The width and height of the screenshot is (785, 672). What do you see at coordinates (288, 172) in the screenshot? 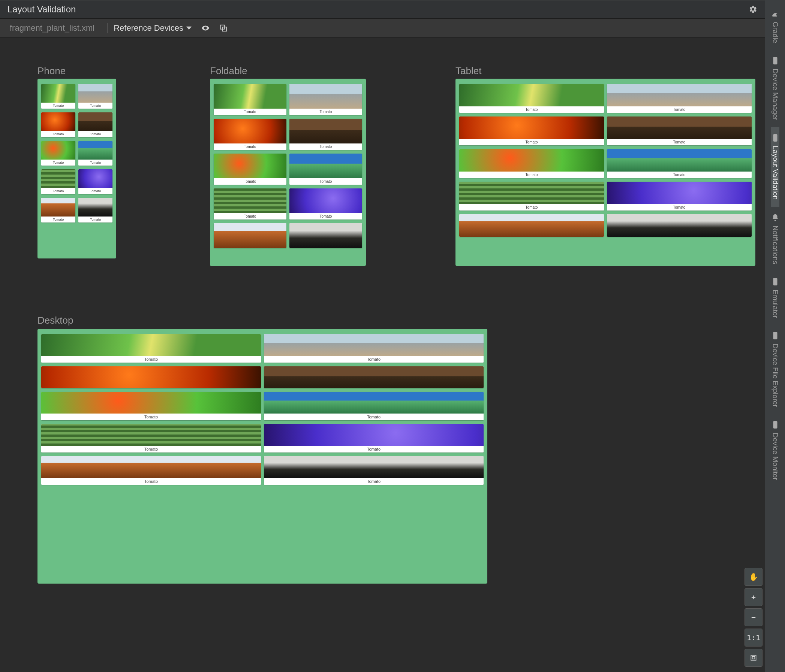
I see `device-frame-foldable: TomatoTomatoTomatoTomatoTomatoTomatoToma…` at bounding box center [288, 172].